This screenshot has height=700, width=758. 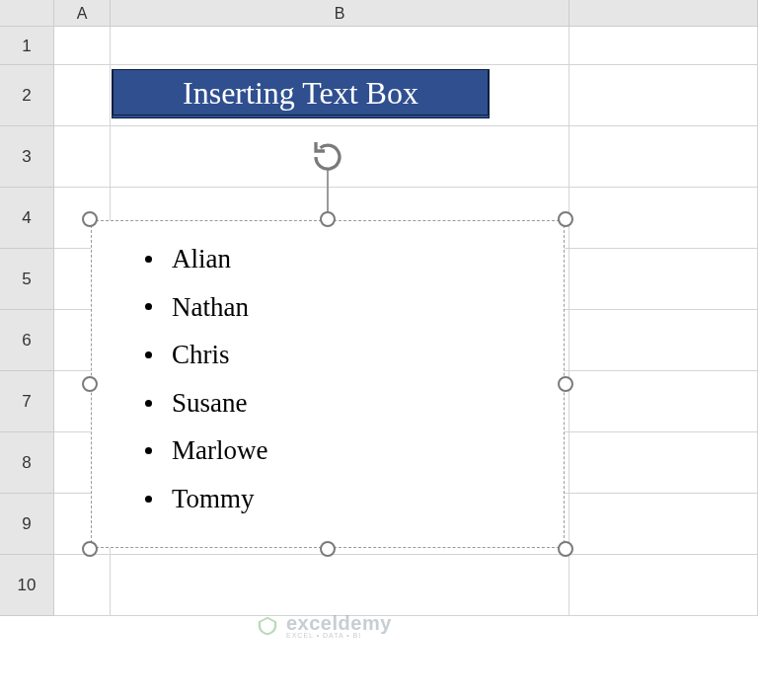 I want to click on resize-handle-ml, so click(x=90, y=384).